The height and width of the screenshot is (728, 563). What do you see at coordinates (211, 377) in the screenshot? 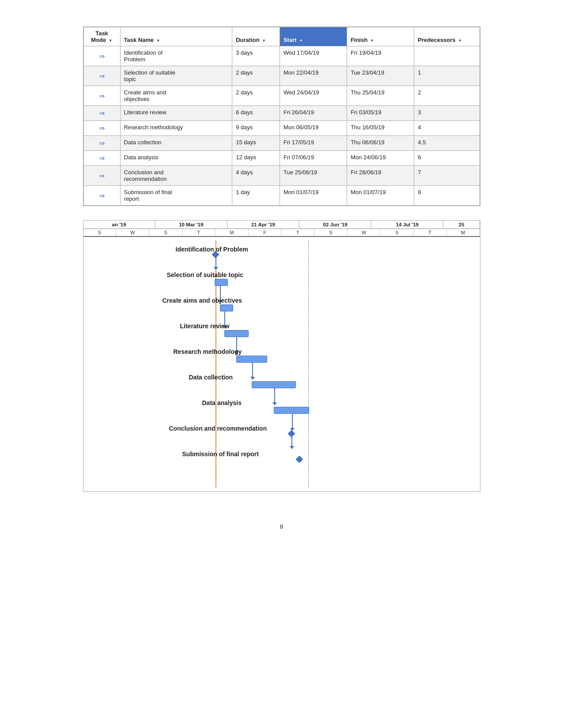
I see `gantt-task-label: Data collection` at bounding box center [211, 377].